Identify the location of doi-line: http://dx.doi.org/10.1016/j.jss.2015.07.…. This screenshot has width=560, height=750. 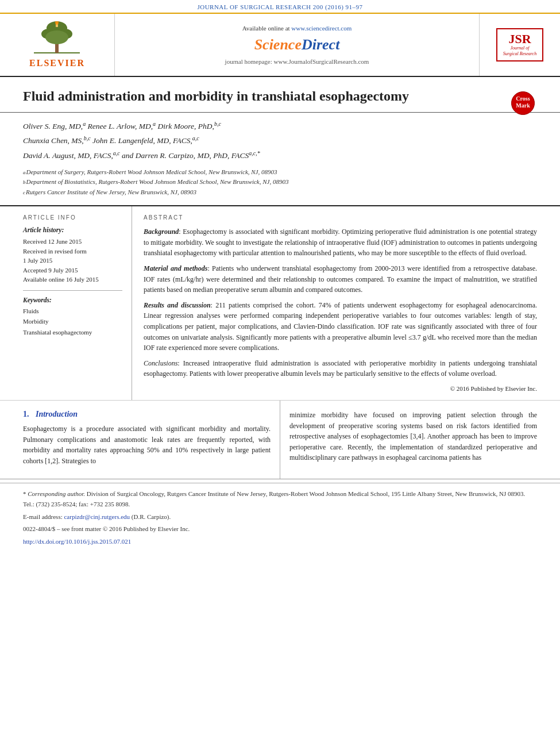
(280, 542).